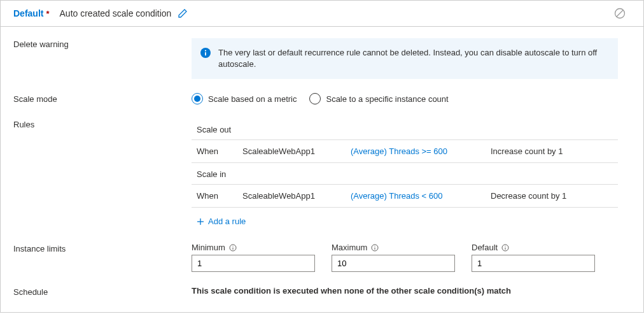 This screenshot has width=644, height=328. What do you see at coordinates (533, 257) in the screenshot?
I see `default-field: Default` at bounding box center [533, 257].